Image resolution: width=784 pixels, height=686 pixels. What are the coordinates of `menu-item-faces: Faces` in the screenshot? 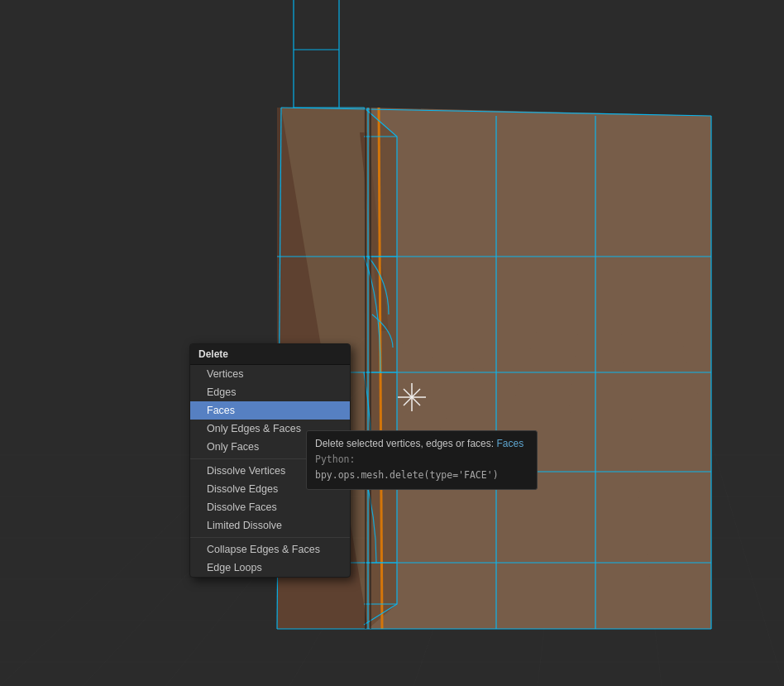 It's located at (270, 410).